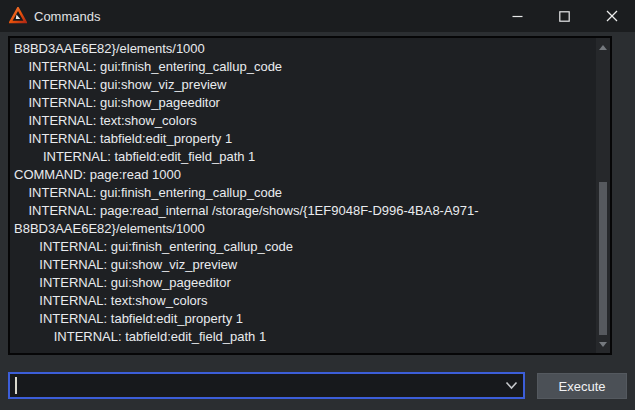  I want to click on titlebar: Commands, so click(318, 16).